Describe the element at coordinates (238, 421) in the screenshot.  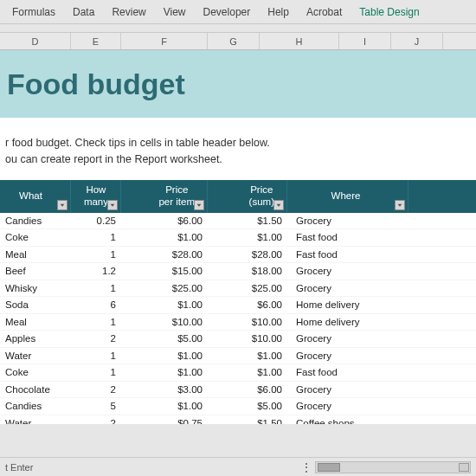
I see `table-row: Water2$0.75$1.50Coffee shops` at that location.